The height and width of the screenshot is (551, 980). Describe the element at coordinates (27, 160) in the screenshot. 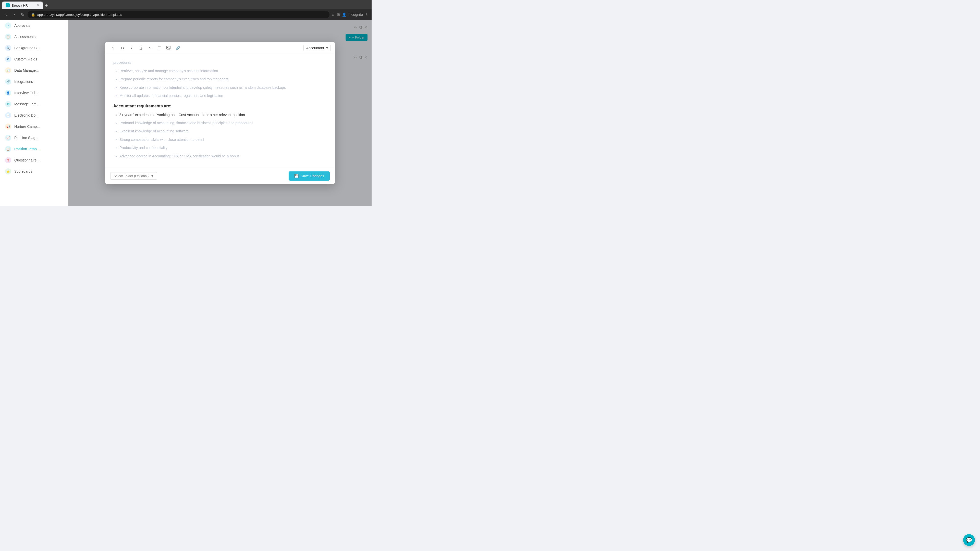

I see `sidebar-label-questionnaire: Questionnaire...` at that location.